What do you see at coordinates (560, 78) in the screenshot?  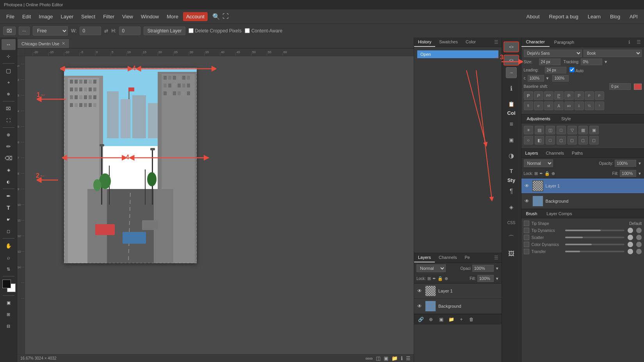 I see `scale-v-input` at bounding box center [560, 78].